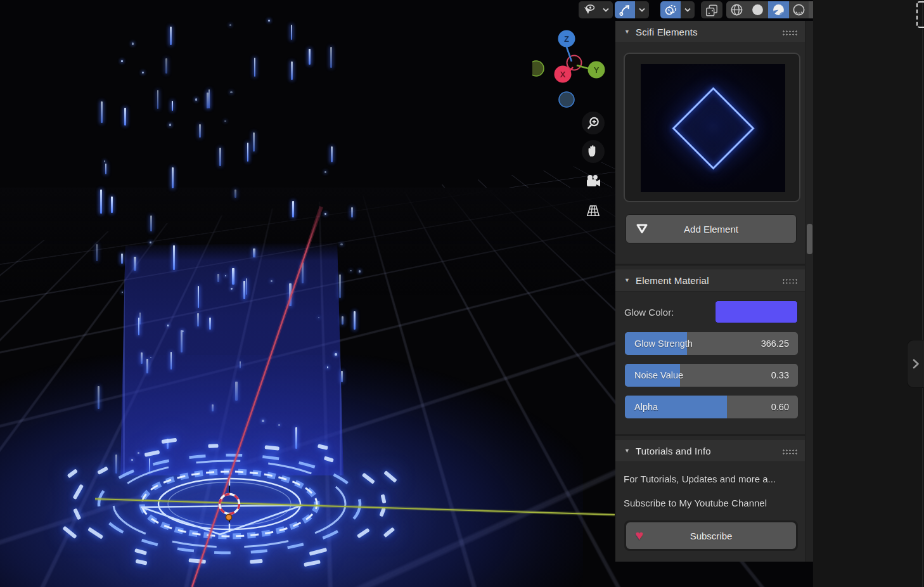  Describe the element at coordinates (567, 39) in the screenshot. I see `gizmo-z-ball: Z` at that location.